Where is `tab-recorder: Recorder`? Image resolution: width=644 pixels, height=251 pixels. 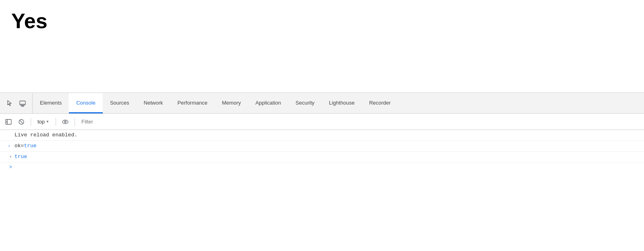 tab-recorder: Recorder is located at coordinates (380, 103).